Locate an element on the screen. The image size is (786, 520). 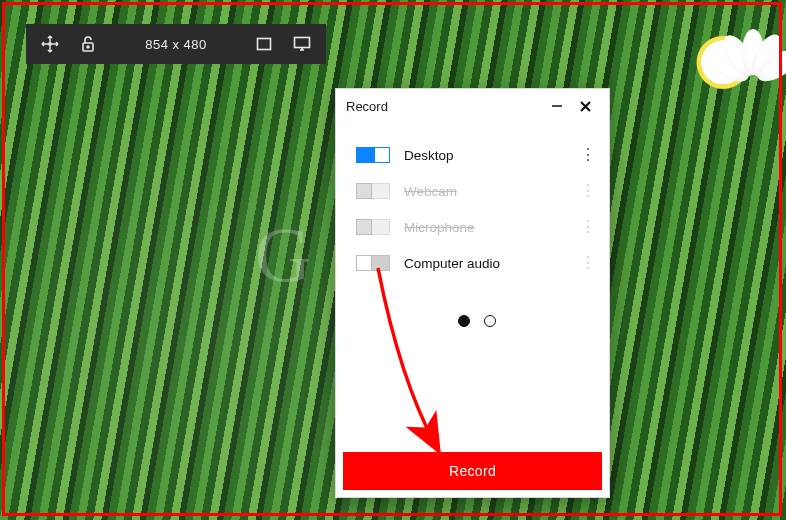
toggle-desktop is located at coordinates (373, 155).